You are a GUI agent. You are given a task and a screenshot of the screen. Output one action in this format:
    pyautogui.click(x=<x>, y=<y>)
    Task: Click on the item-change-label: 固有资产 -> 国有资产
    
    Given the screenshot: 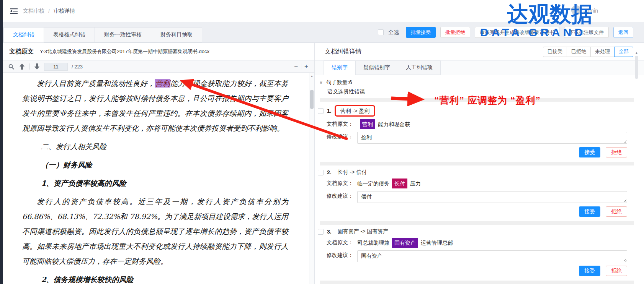 What is the action you would take?
    pyautogui.click(x=363, y=232)
    